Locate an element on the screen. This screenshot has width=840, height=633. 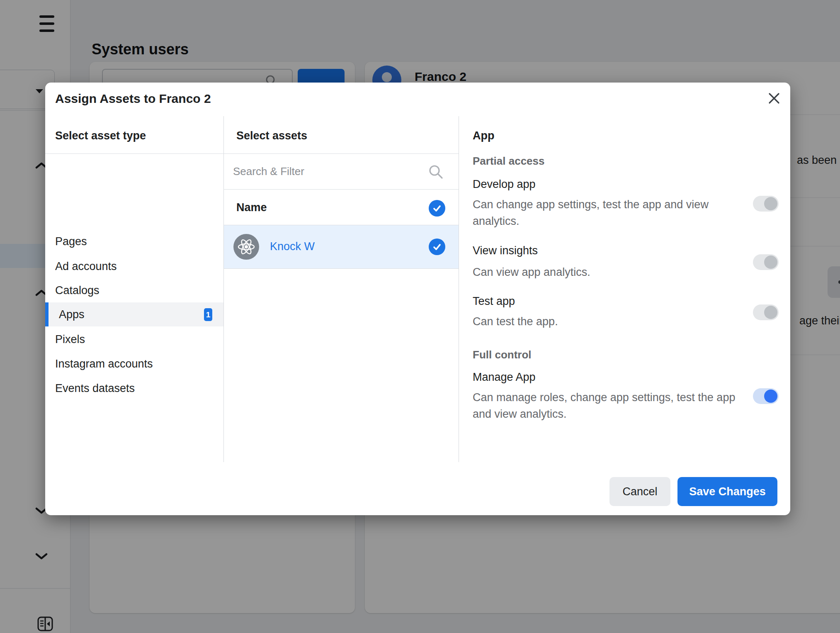
view-insights-toggle is located at coordinates (766, 262).